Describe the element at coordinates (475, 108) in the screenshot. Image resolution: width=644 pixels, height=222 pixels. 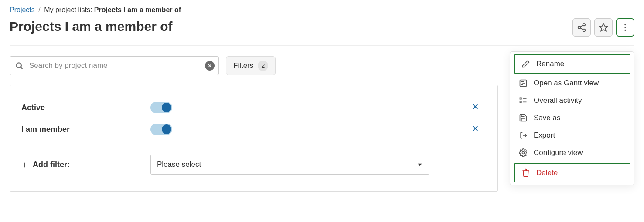
I see `remove-filter-active` at that location.